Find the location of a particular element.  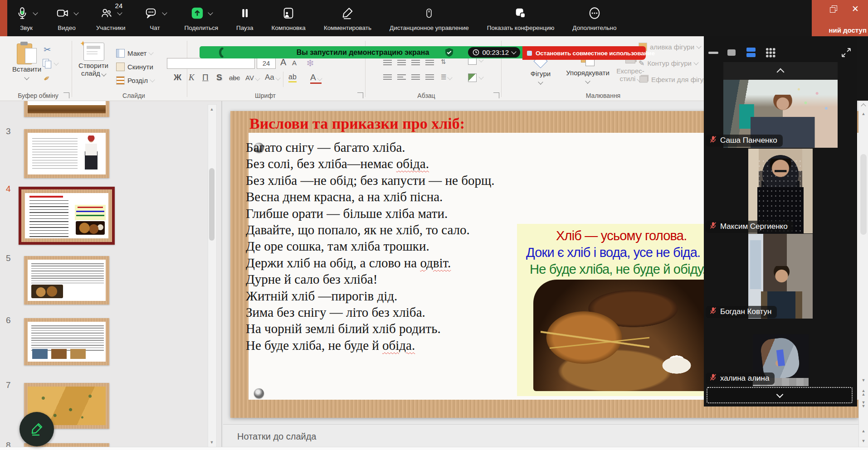

speaker-view-icon is located at coordinates (731, 53).